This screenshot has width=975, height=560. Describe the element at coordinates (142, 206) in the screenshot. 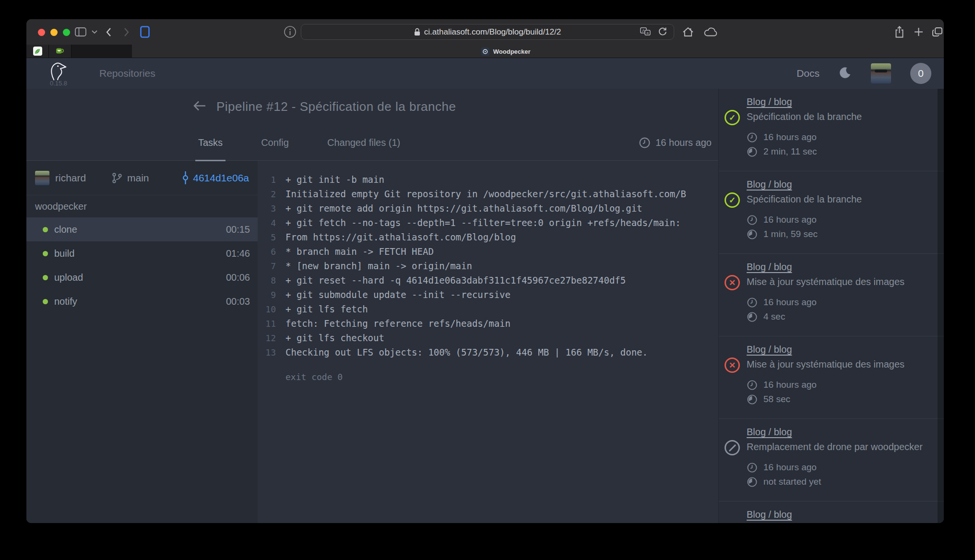

I see `task-group-label: woodpecker` at that location.